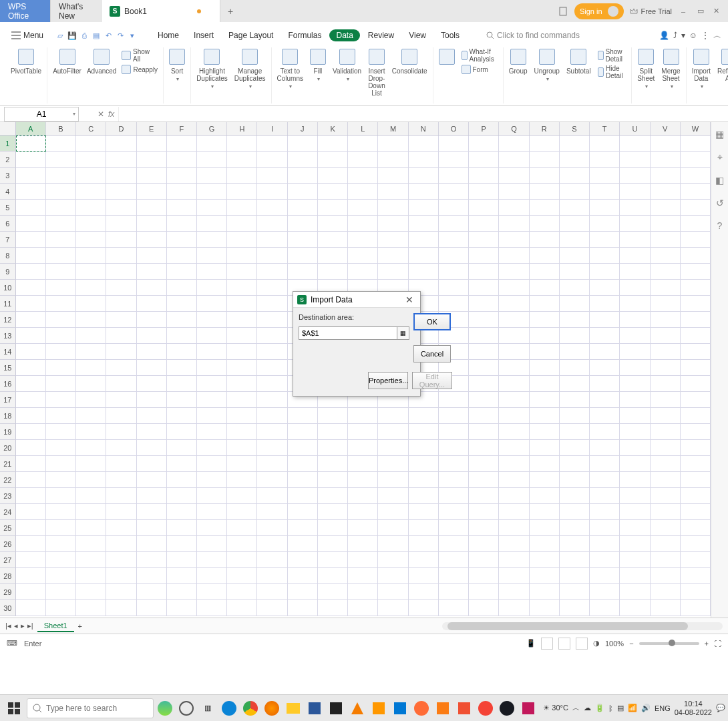 The width and height of the screenshot is (728, 721). I want to click on manage-duplicates-button: Manage Duplicates, so click(250, 69).